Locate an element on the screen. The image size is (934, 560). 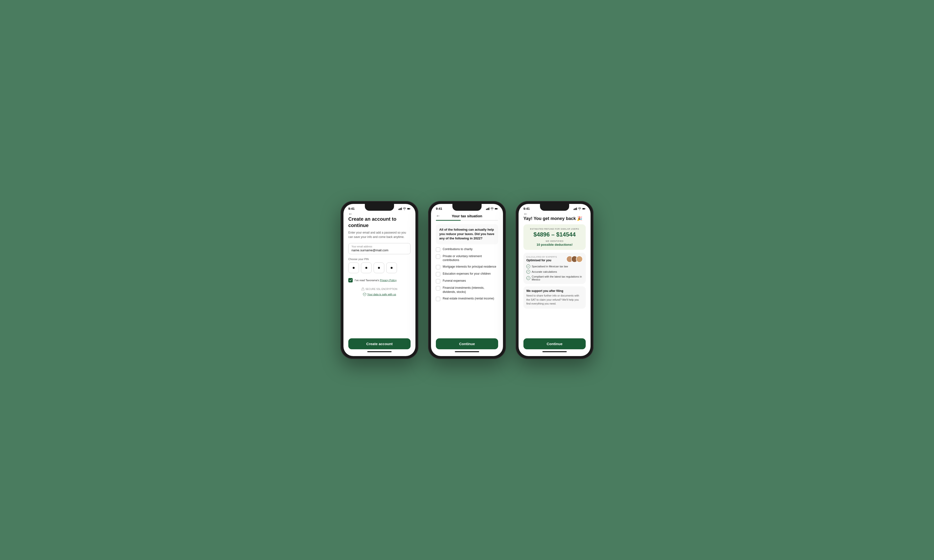
check-text-financial: Financial investments (interests, divide… is located at coordinates (470, 290).